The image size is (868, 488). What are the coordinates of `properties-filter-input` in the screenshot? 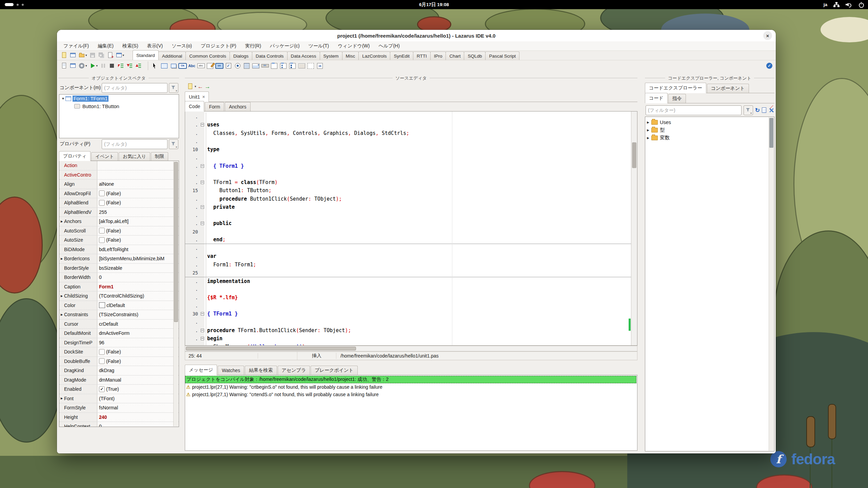 It's located at (135, 144).